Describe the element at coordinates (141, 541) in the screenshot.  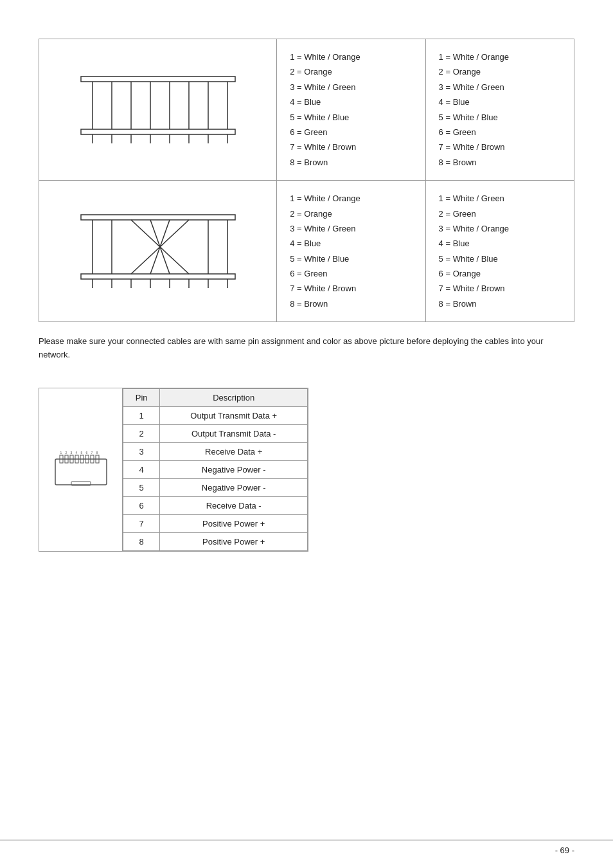
I see `pin-number: 8` at that location.